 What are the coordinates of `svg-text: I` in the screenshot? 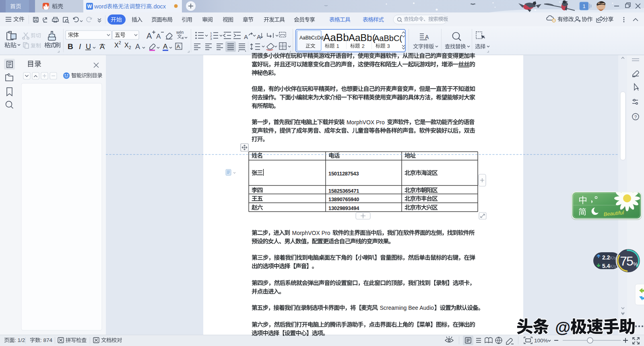 It's located at (80, 47).